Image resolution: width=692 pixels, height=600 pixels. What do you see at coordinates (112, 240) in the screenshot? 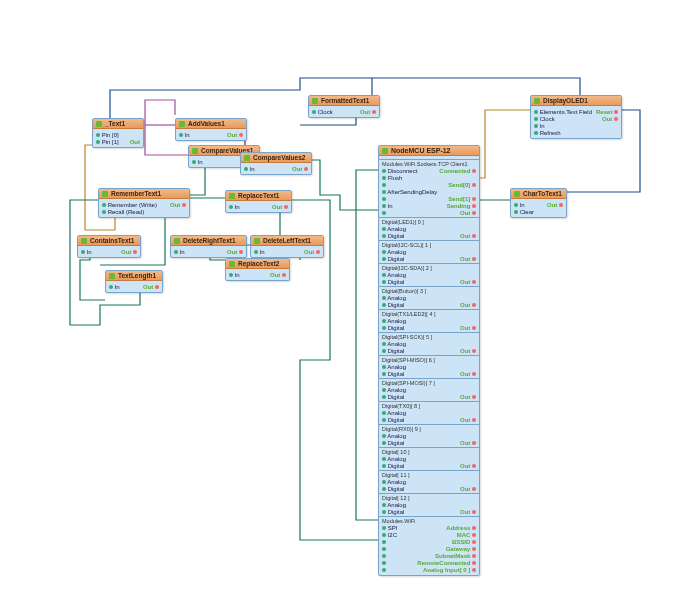
I see `node-title: ContainsText1` at bounding box center [112, 240].